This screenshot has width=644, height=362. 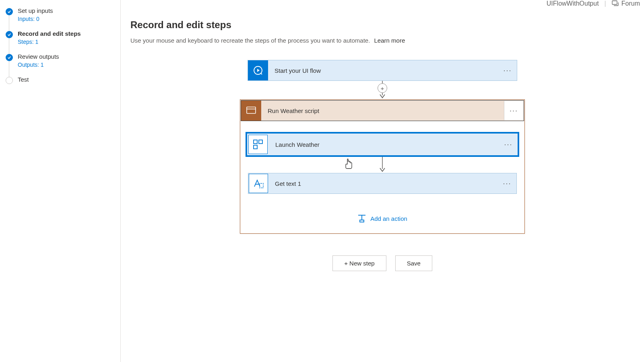 What do you see at coordinates (9, 80) in the screenshot?
I see `circle-icon` at bounding box center [9, 80].